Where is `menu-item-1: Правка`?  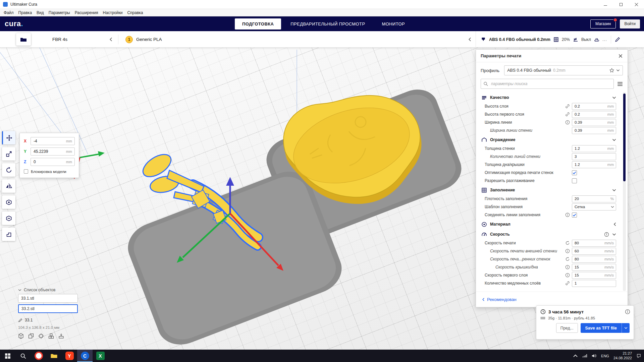
menu-item-1: Правка is located at coordinates (25, 13).